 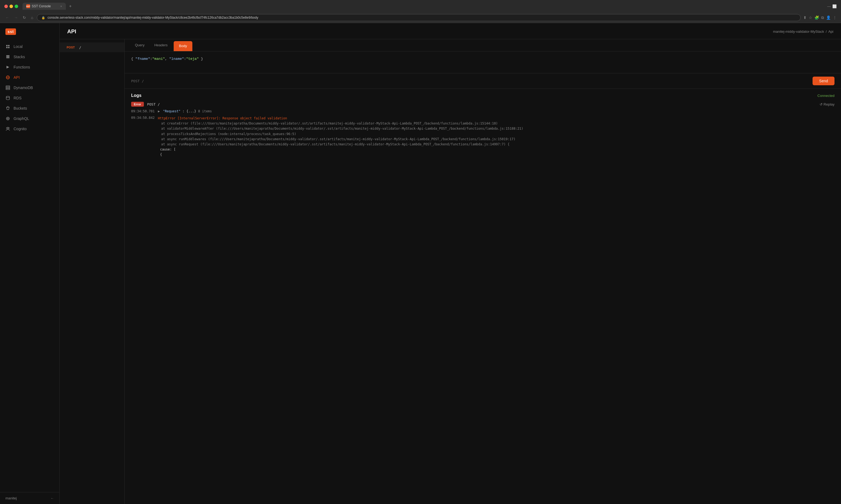 What do you see at coordinates (18, 47) in the screenshot?
I see `sidebar-label-local: Local` at bounding box center [18, 47].